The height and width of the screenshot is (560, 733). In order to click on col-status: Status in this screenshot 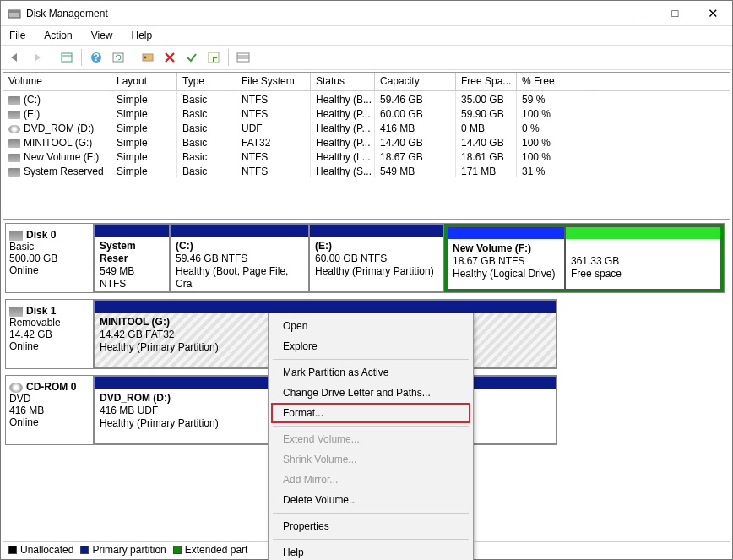, I will do `click(343, 81)`.